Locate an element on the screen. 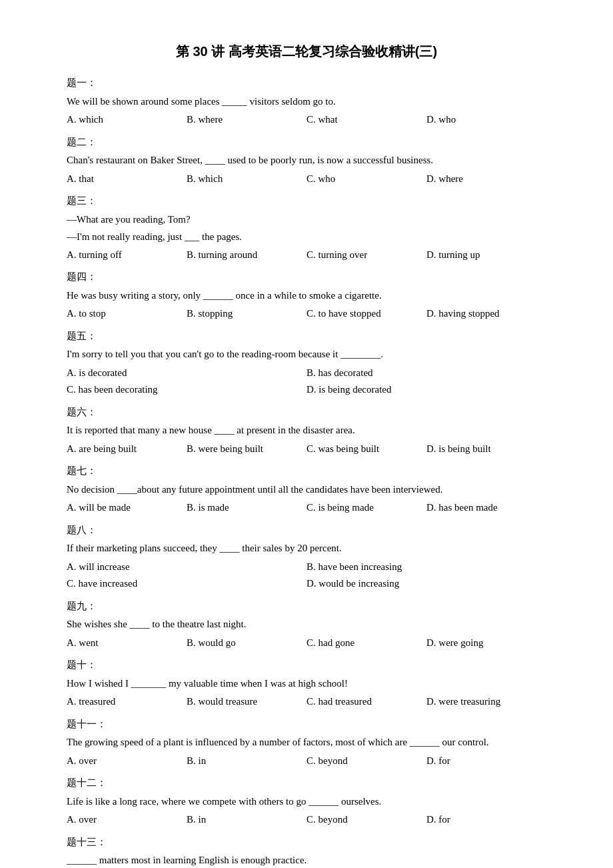 This screenshot has width=613, height=868. option-5a: A. is decorated is located at coordinates (187, 373).